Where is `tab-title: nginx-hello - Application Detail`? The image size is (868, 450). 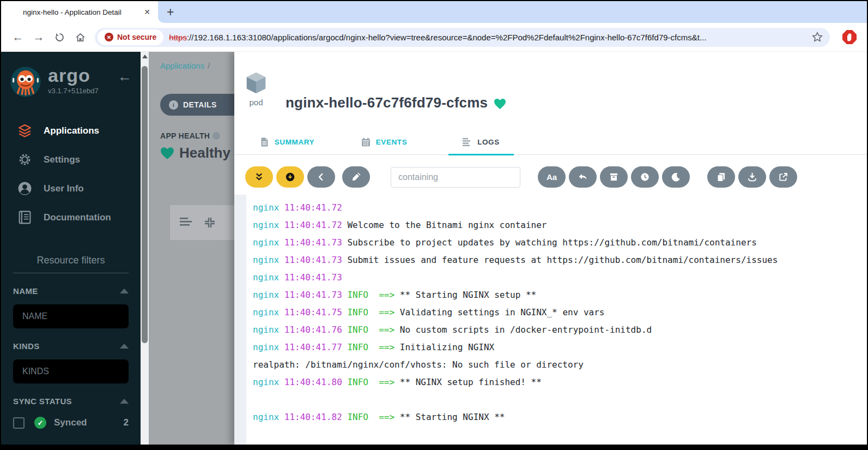 tab-title: nginx-hello - Application Detail is located at coordinates (80, 12).